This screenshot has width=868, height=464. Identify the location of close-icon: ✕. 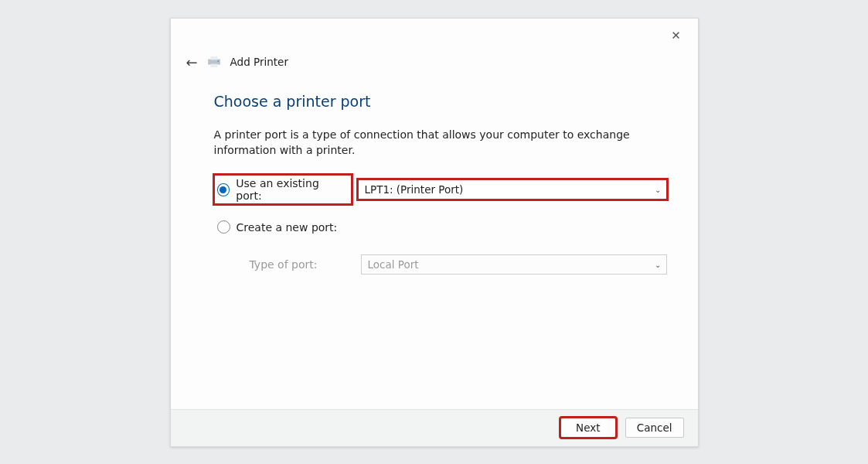
(676, 36).